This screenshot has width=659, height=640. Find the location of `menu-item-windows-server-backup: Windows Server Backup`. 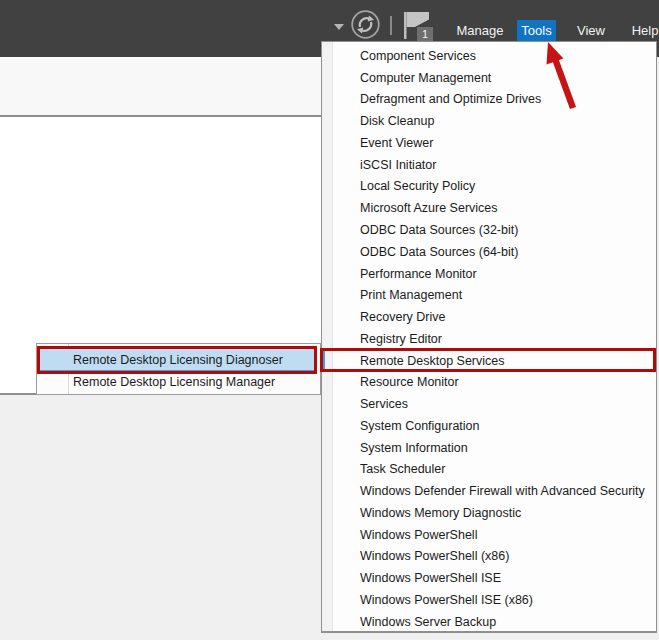

menu-item-windows-server-backup: Windows Server Backup is located at coordinates (489, 622).